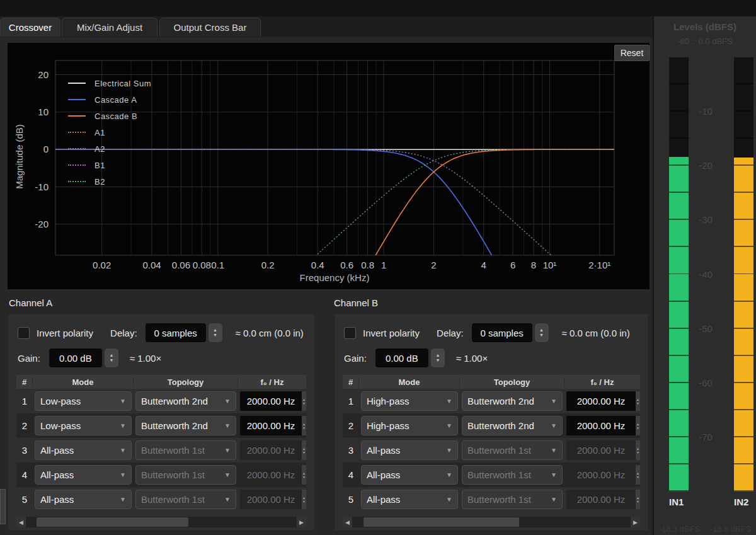  Describe the element at coordinates (472, 358) in the screenshot. I see `gain-approx-label: ≈ 1.00×` at that location.